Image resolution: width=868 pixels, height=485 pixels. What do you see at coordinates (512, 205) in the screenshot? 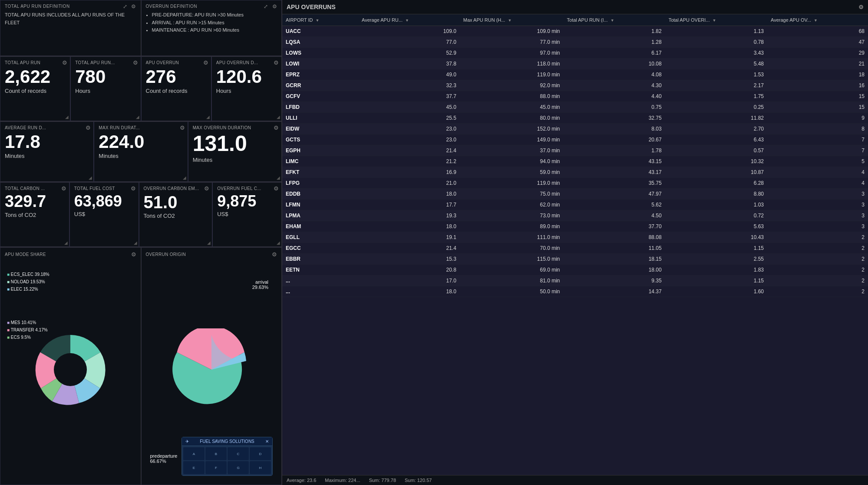
I see `cell-max-apu-run: 62.0 min` at bounding box center [512, 205].